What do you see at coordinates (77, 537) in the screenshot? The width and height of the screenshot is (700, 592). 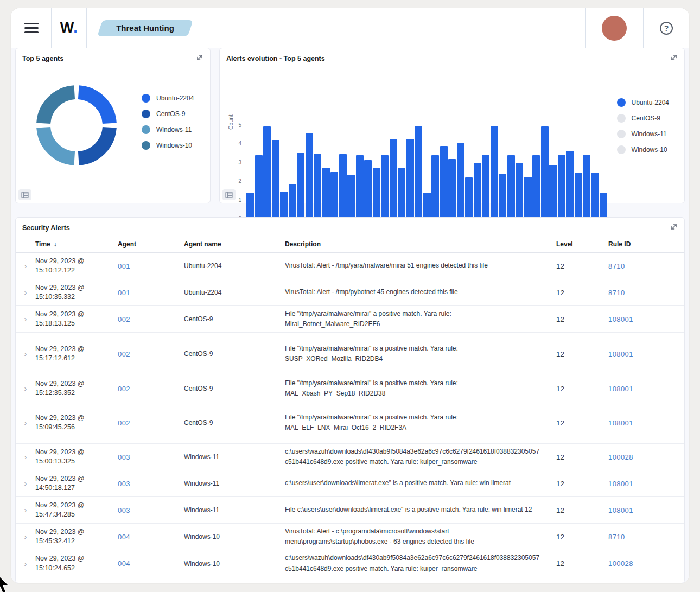 I see `cell-time: Nov 29, 2023 @ 15:45:32.412` at bounding box center [77, 537].